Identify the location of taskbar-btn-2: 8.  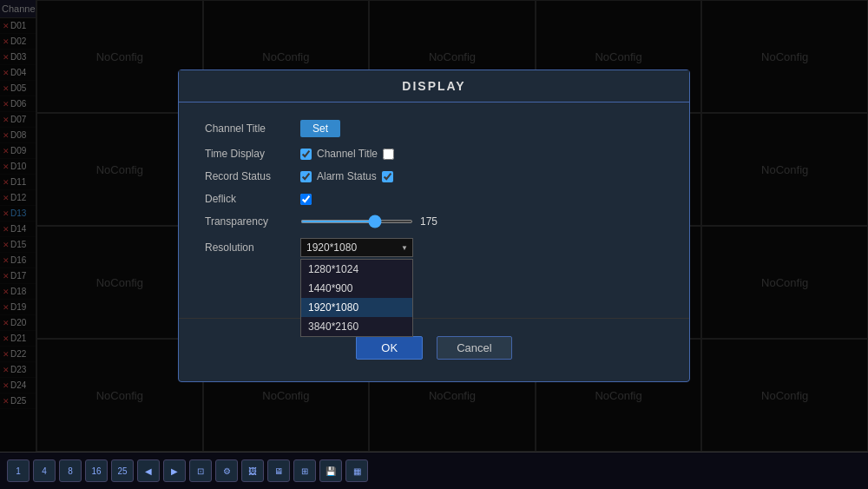
(70, 471).